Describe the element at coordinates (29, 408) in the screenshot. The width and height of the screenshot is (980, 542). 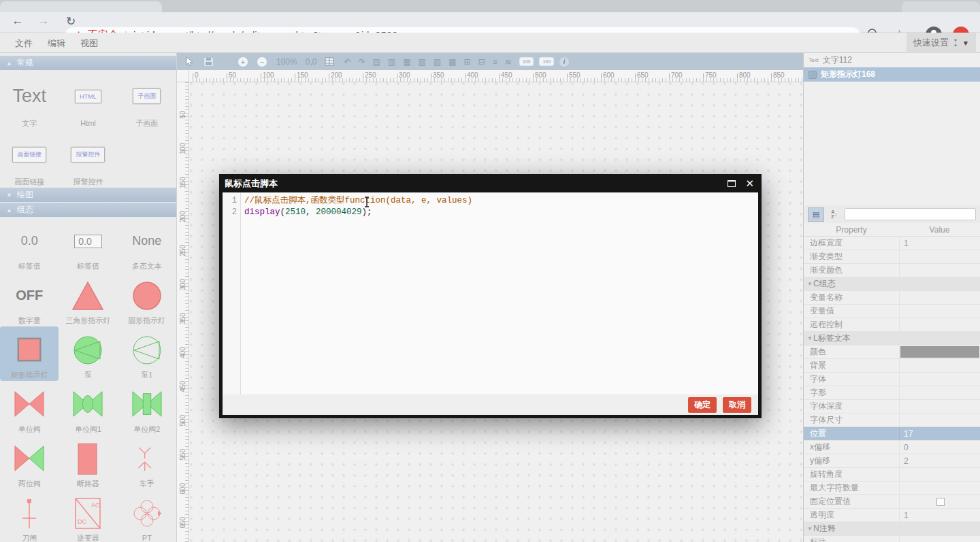
I see `palette-item: 单位阀` at that location.